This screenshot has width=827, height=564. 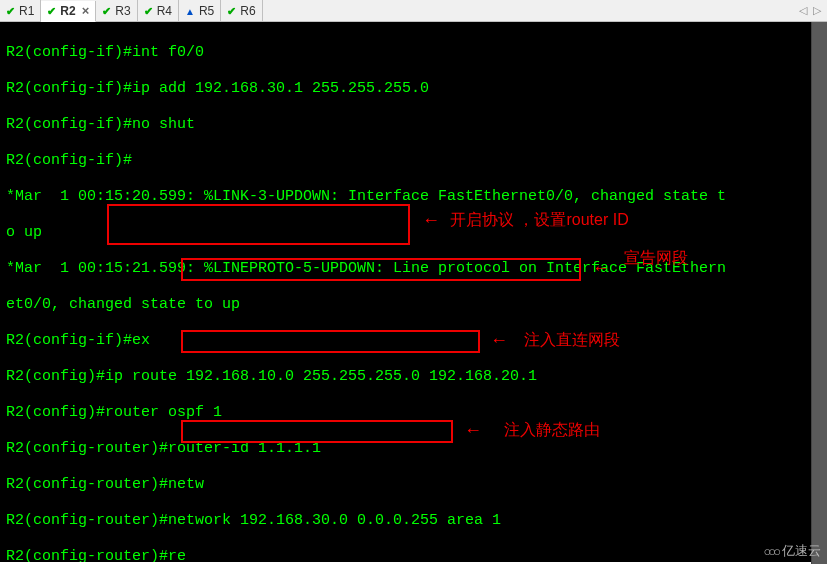 What do you see at coordinates (200, 10) in the screenshot?
I see `tab-r5: R5` at bounding box center [200, 10].